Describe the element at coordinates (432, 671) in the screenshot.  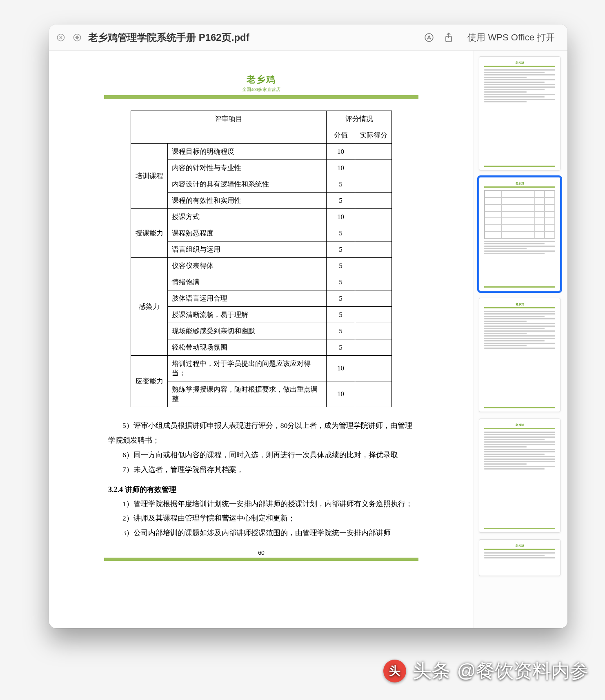
I see `watermark-brand: 头条` at that location.